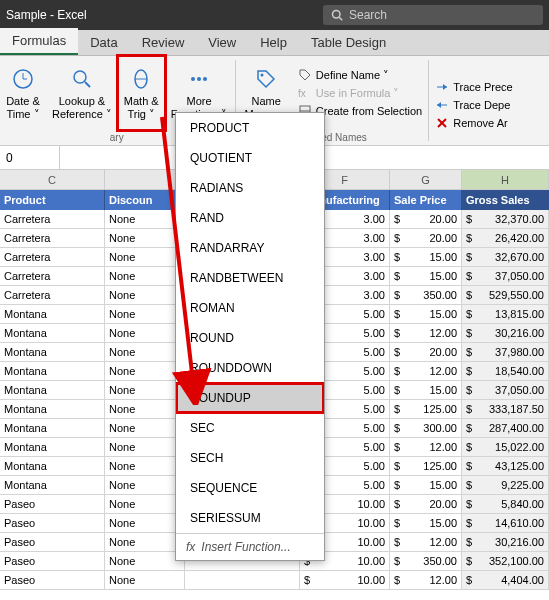  Describe the element at coordinates (199, 79) in the screenshot. I see `more-icon` at that location.